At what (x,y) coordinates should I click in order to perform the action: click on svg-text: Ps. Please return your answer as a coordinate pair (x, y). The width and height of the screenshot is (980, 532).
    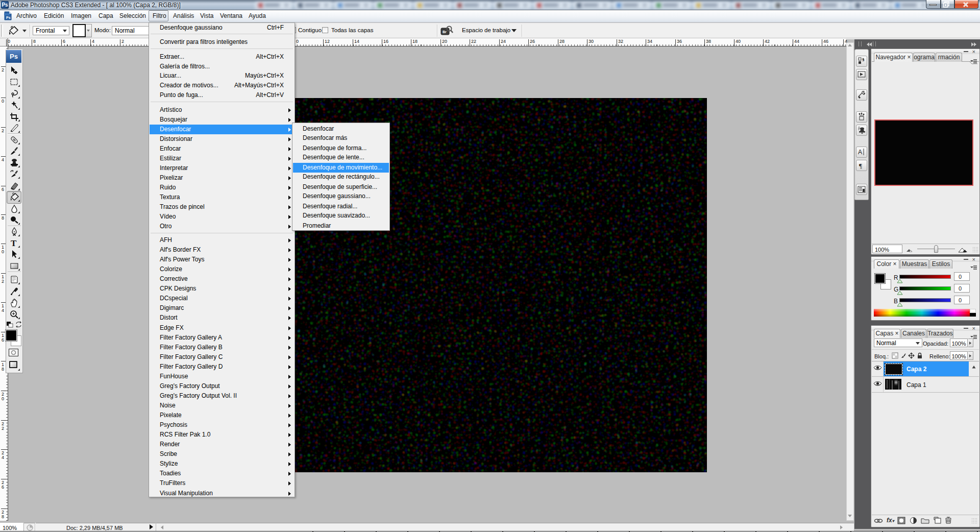
    Looking at the image, I should click on (8, 17).